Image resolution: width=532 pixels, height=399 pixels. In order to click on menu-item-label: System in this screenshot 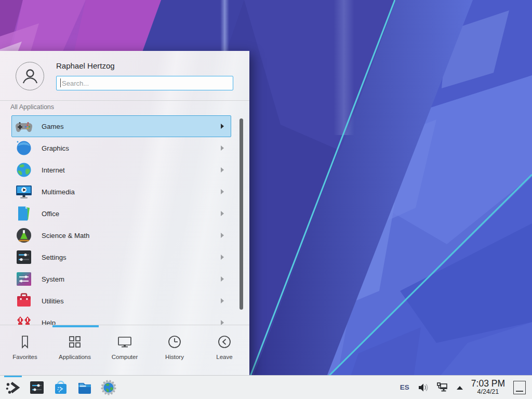, I will do `click(53, 280)`.